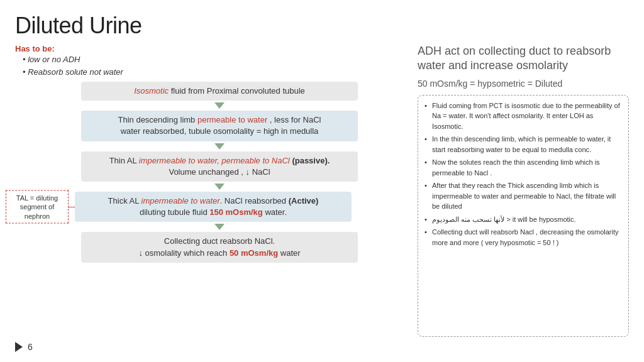  I want to click on right-header: ADH act on collecting duct to reabsorb w…, so click(523, 59).